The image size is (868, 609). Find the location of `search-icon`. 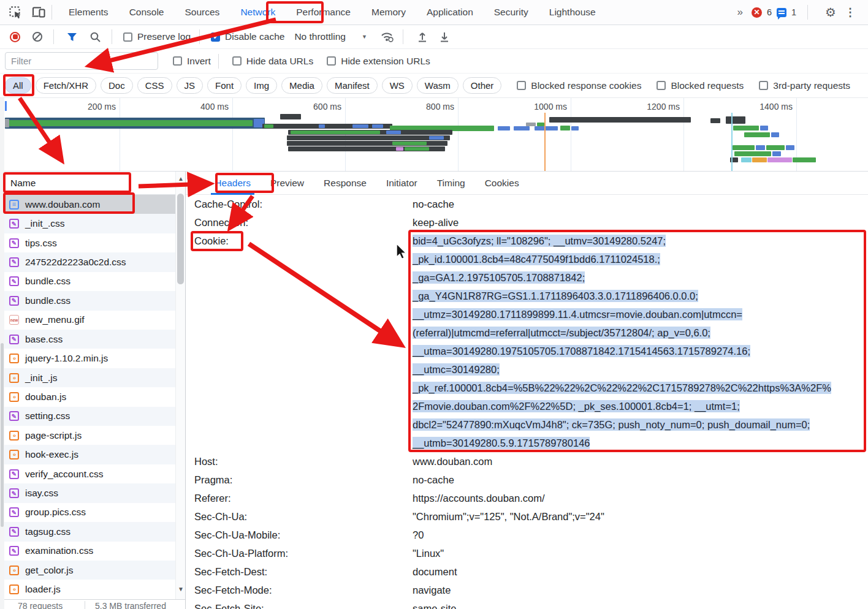

search-icon is located at coordinates (95, 37).